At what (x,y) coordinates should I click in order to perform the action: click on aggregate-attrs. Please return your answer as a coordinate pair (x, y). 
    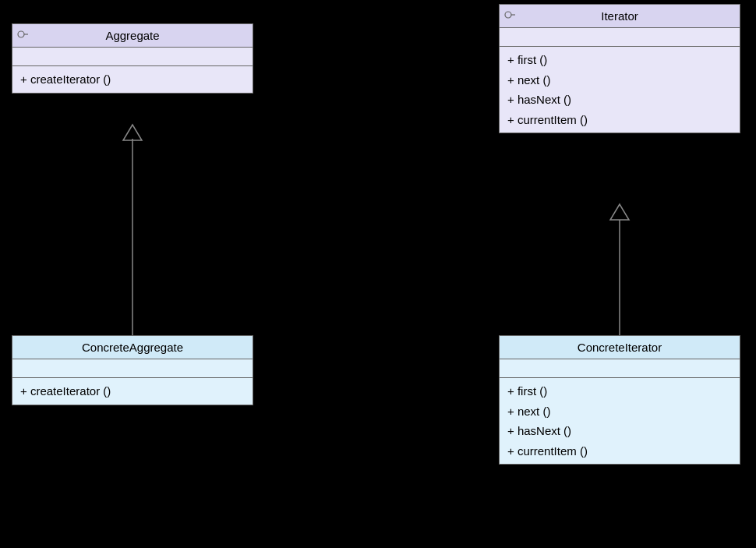
    Looking at the image, I should click on (132, 57).